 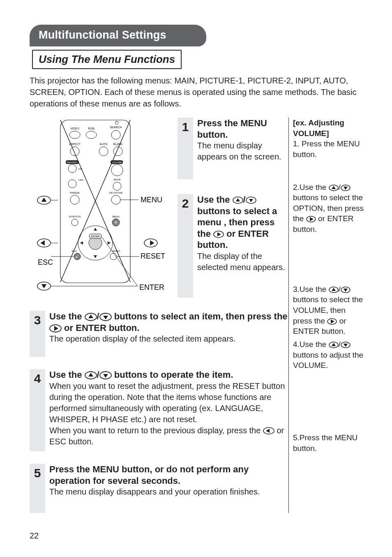 What do you see at coordinates (118, 144) in the screenshot?
I see `remote-btn-blank: BLANK` at bounding box center [118, 144].